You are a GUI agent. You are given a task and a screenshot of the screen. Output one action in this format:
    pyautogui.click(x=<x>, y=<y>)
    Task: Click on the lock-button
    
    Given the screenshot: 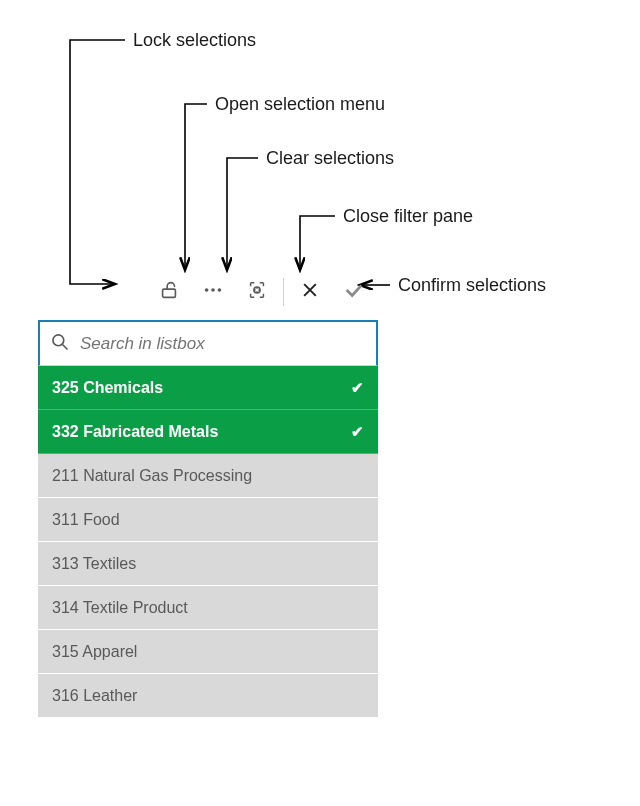 What is the action you would take?
    pyautogui.click(x=169, y=292)
    